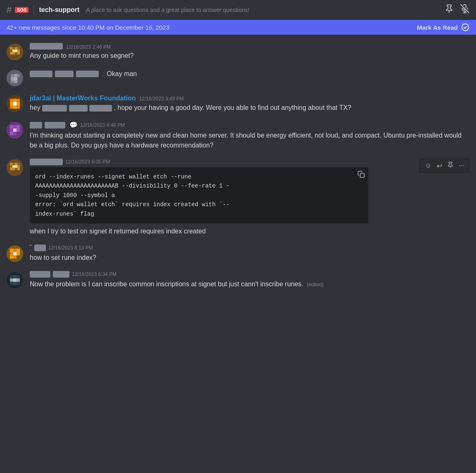  What do you see at coordinates (21, 10) in the screenshot?
I see `sos-badge: SOS` at bounding box center [21, 10].